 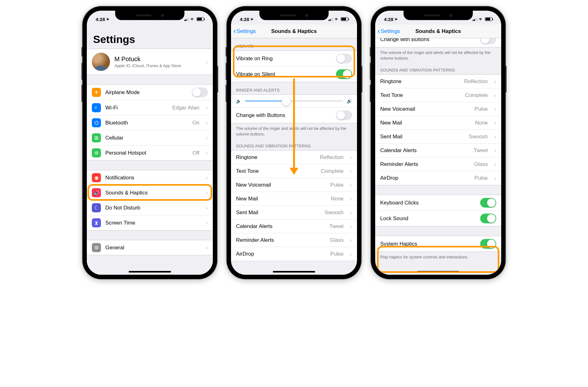 What do you see at coordinates (488, 244) in the screenshot?
I see `system-haptics-toggle` at bounding box center [488, 244].